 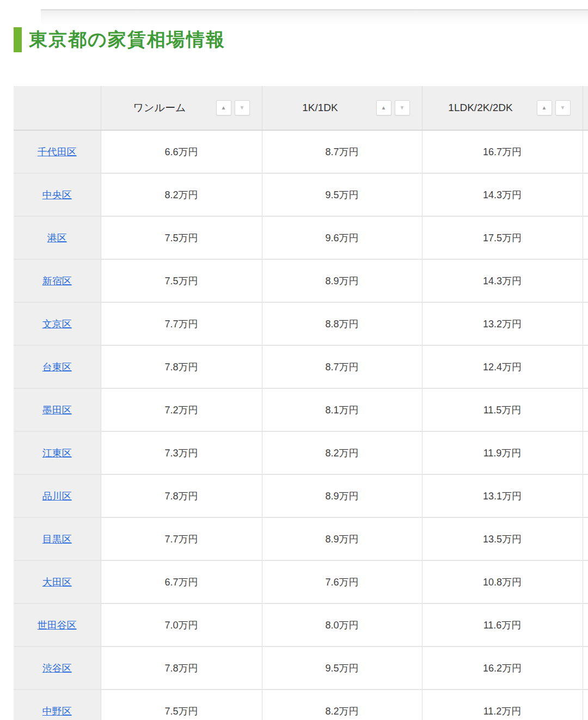 I want to click on rent-value: 6.6万円, so click(x=181, y=151).